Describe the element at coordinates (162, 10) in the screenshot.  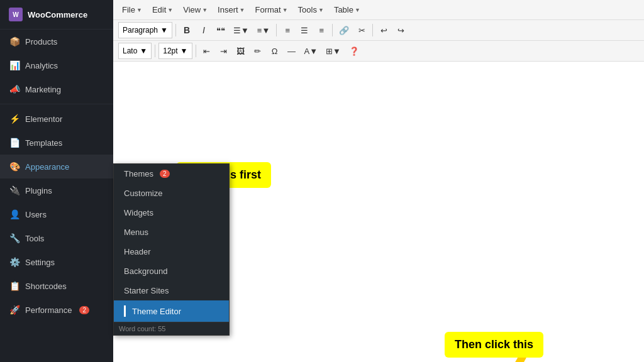
I see `edit-menu: Edit ▼` at that location.